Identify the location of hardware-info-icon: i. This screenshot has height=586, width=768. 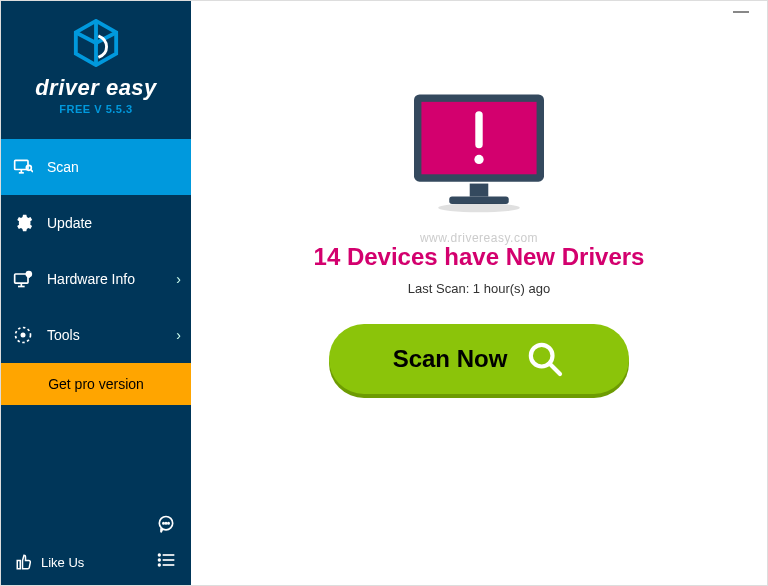
(23, 279).